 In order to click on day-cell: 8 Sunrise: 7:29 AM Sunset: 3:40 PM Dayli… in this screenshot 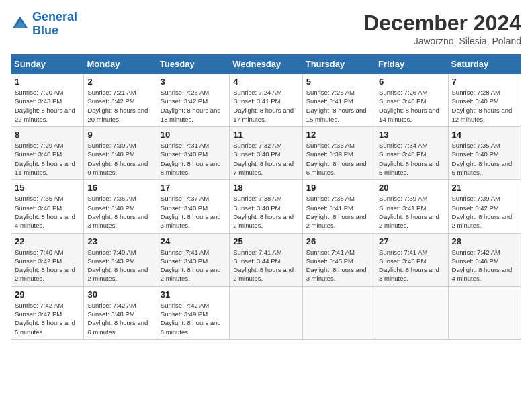, I will do `click(48, 153)`.